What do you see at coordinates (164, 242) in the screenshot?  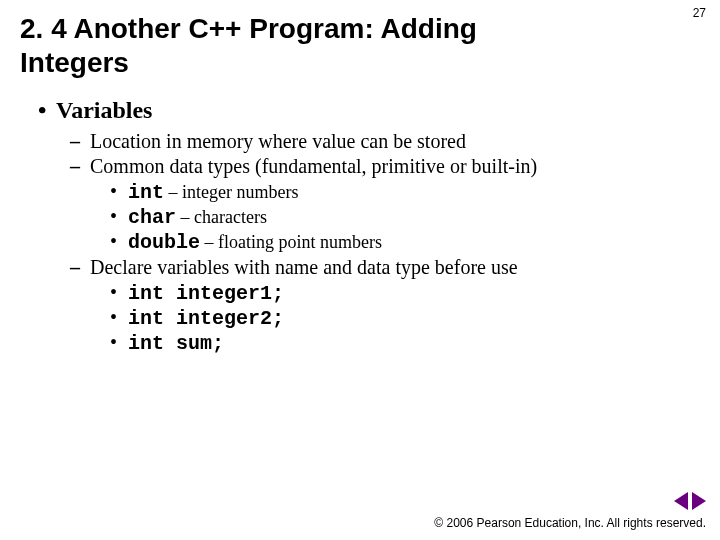 I see `code-keyword: double` at bounding box center [164, 242].